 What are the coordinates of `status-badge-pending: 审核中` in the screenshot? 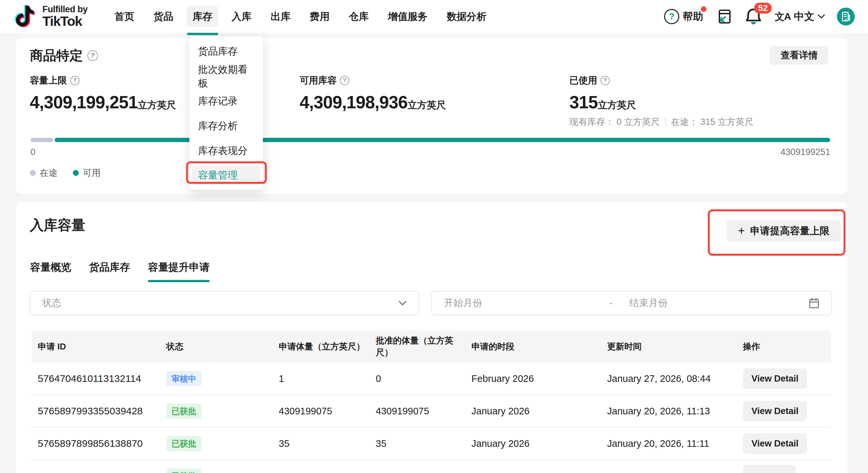 It's located at (184, 379).